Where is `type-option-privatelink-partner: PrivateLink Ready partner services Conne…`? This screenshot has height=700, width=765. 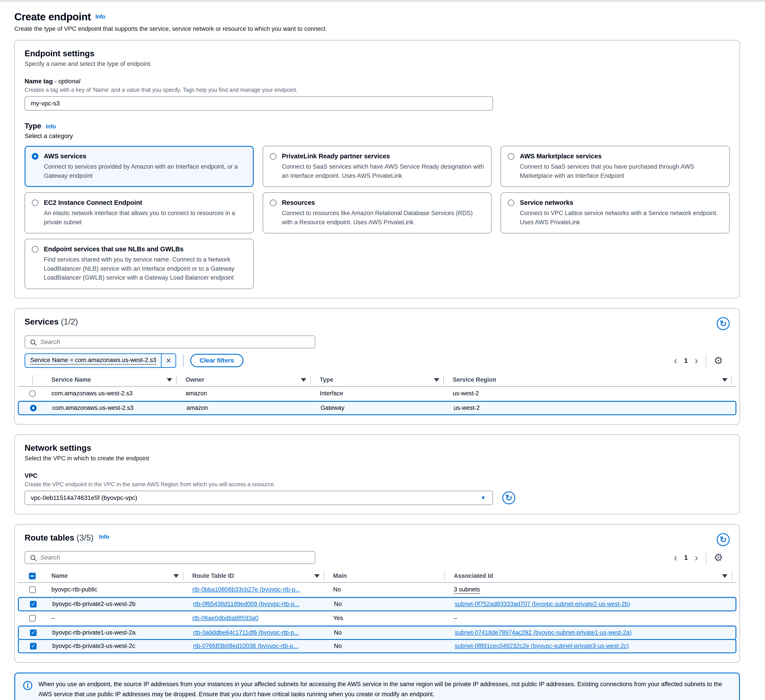
type-option-privatelink-partner: PrivateLink Ready partner services Conne… is located at coordinates (377, 166).